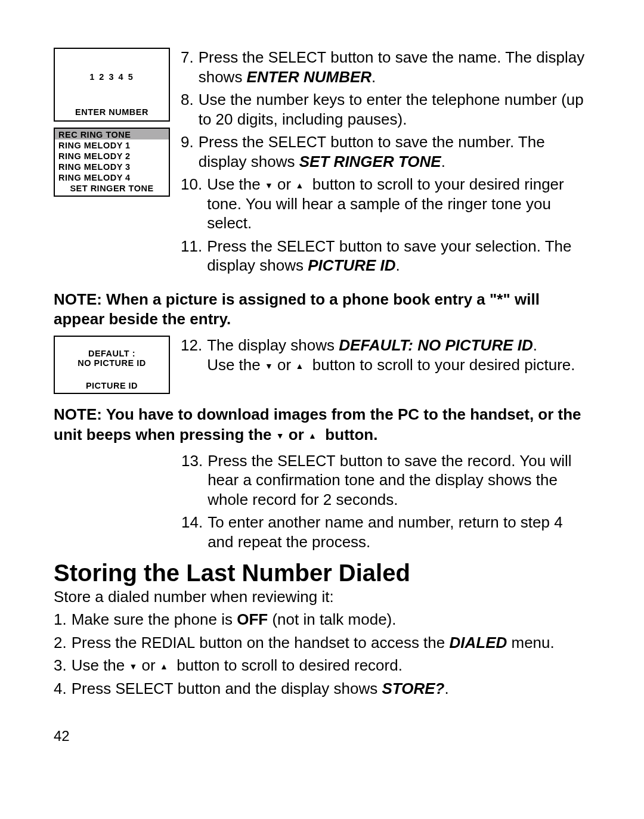 The width and height of the screenshot is (644, 819). Describe the element at coordinates (352, 265) in the screenshot. I see `display-keyword: PICTURE ID` at that location.